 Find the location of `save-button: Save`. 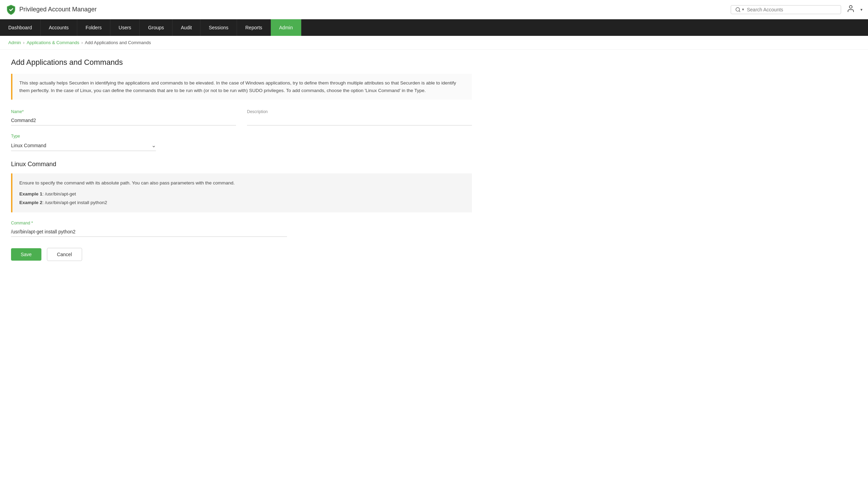

save-button: Save is located at coordinates (26, 254).